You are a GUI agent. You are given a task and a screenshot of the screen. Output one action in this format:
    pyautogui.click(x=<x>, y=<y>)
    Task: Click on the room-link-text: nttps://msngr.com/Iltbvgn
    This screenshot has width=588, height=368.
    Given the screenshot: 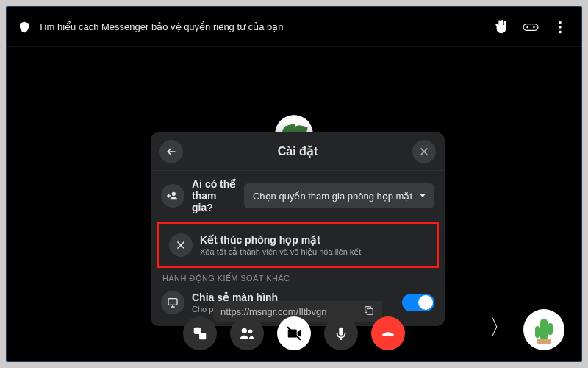 What is the action you would take?
    pyautogui.click(x=273, y=312)
    